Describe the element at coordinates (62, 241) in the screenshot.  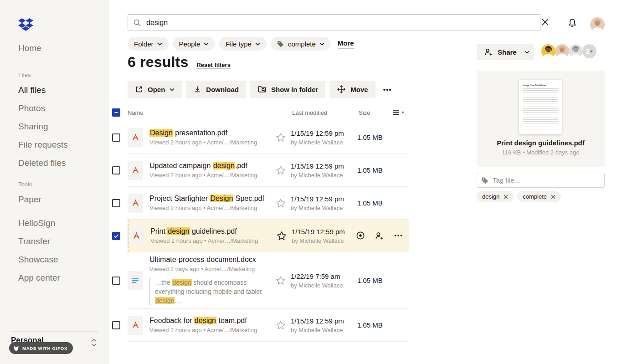
I see `sidebar-item-transfer: Transfer` at that location.